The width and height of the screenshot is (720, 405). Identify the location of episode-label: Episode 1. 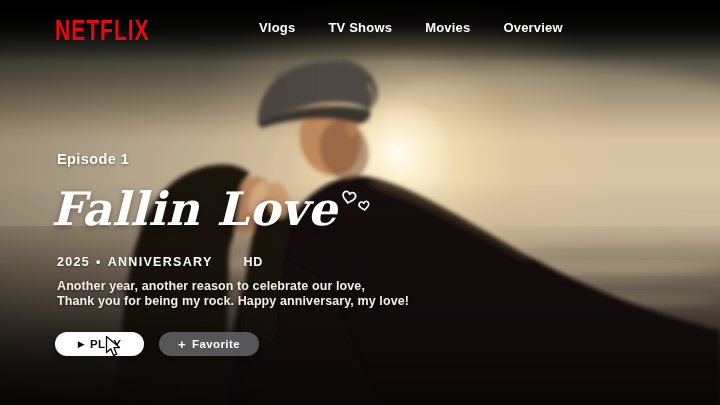
(93, 159).